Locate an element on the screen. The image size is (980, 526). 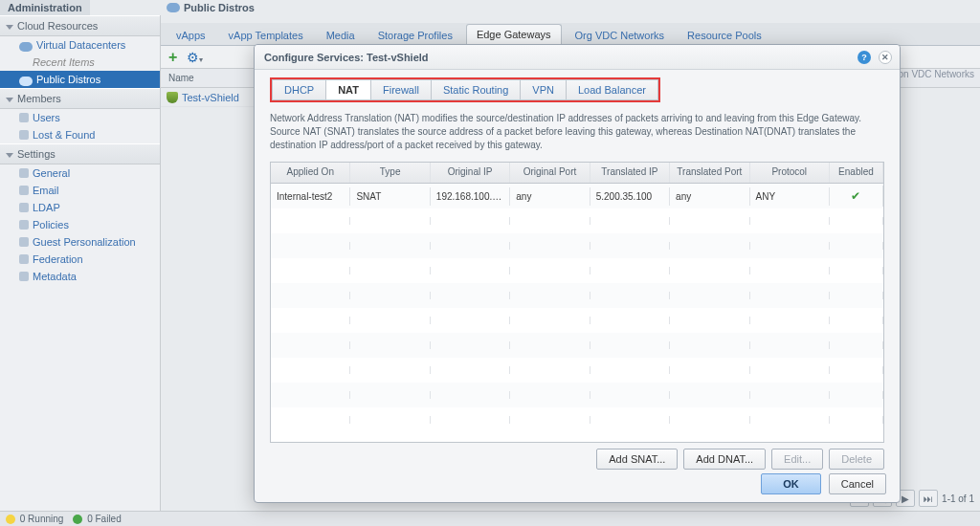
pager-last: ⏭ is located at coordinates (928, 498).